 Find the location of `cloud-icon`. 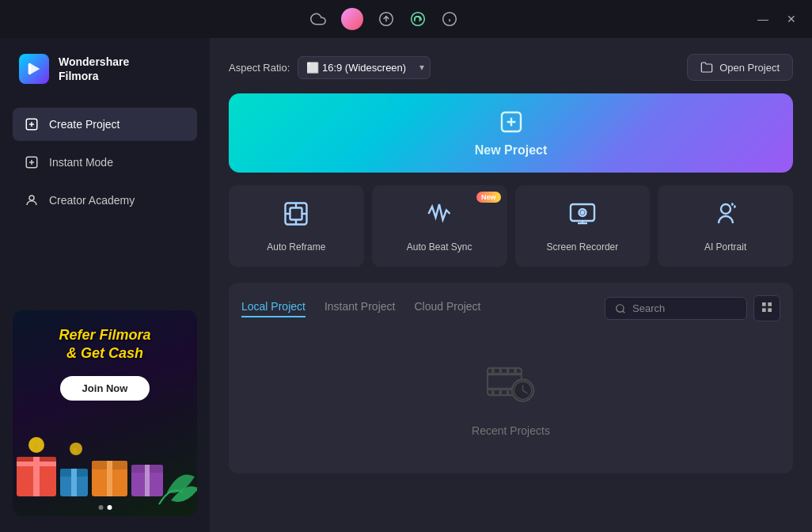

cloud-icon is located at coordinates (318, 19).